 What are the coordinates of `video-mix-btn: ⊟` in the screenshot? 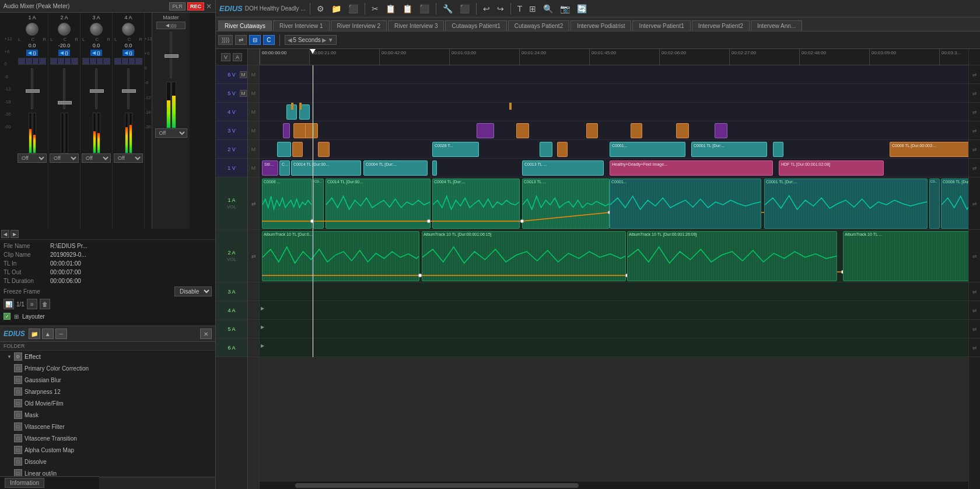 It's located at (255, 40).